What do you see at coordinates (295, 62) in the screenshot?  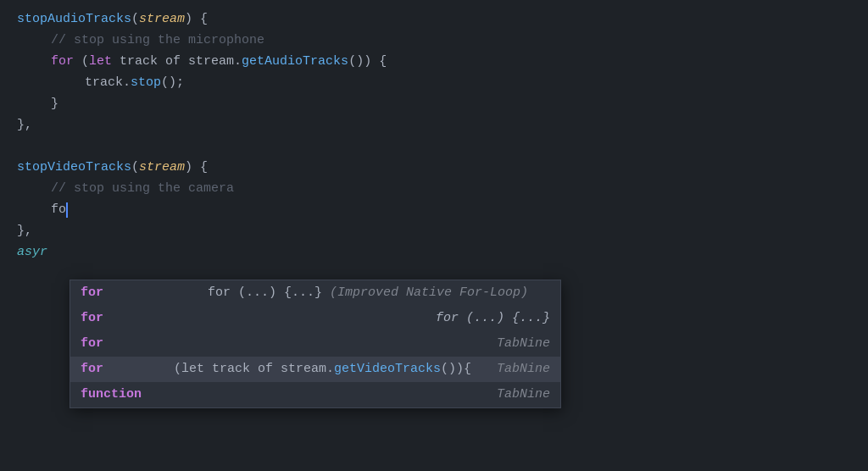 I see `token: getAudioTracks` at bounding box center [295, 62].